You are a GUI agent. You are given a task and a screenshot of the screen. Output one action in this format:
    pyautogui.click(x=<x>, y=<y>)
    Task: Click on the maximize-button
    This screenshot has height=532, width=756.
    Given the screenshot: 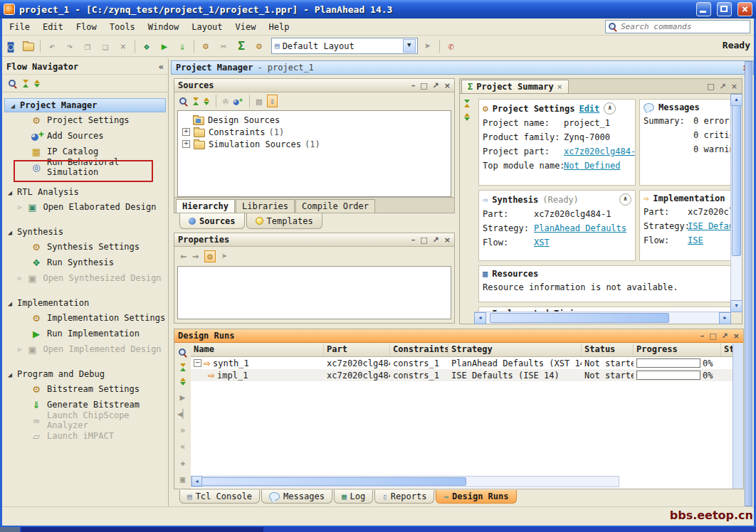 What is the action you would take?
    pyautogui.click(x=725, y=9)
    